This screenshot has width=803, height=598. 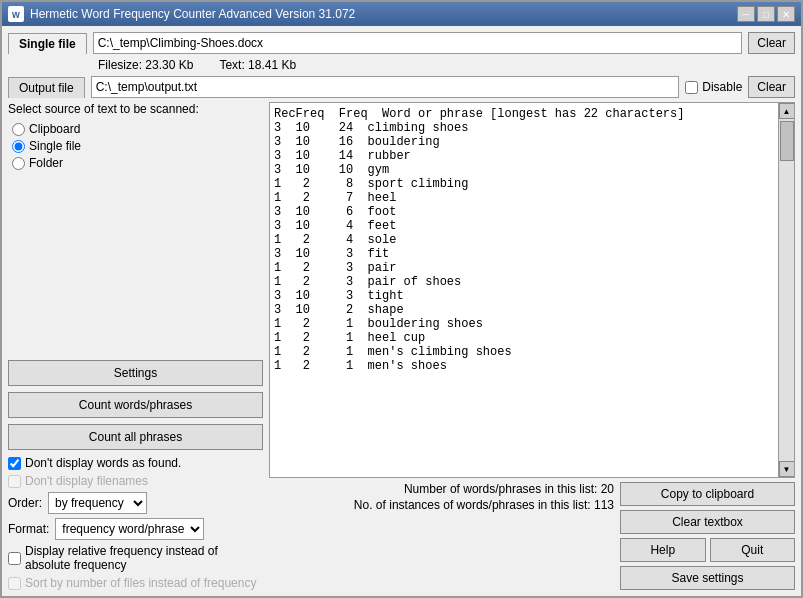 What do you see at coordinates (708, 536) in the screenshot?
I see `buttons-panel: Copy to clipboard Clear textbox Help Qui…` at bounding box center [708, 536].